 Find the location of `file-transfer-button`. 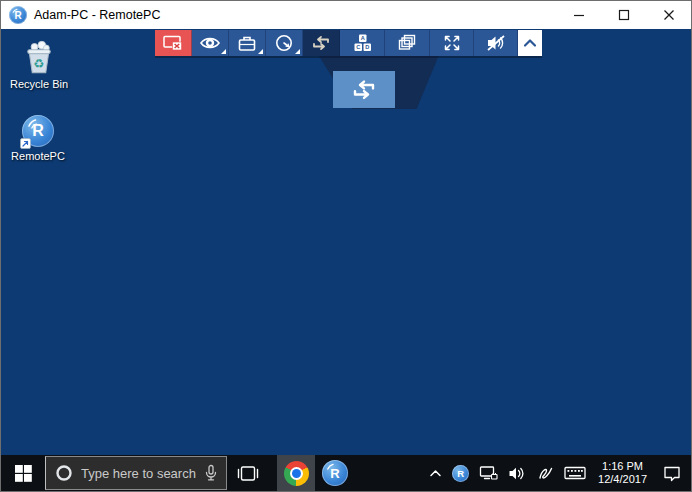

file-transfer-button is located at coordinates (322, 43).